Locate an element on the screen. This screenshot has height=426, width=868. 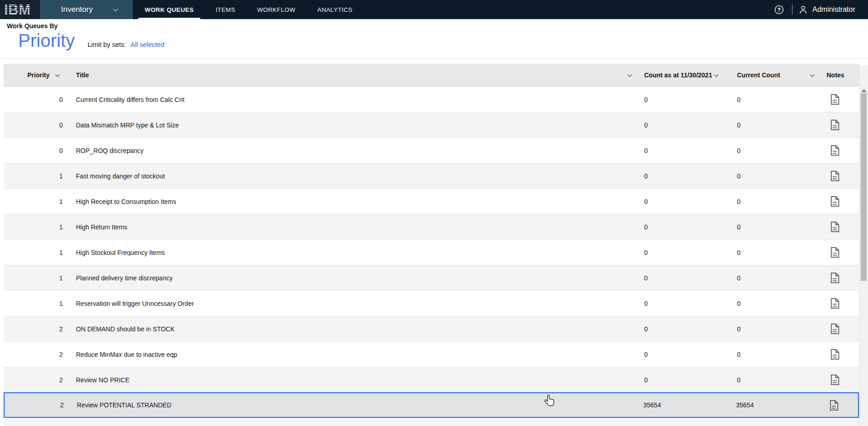
table-row: 1Fast moving danger of stockout00 is located at coordinates (431, 176).